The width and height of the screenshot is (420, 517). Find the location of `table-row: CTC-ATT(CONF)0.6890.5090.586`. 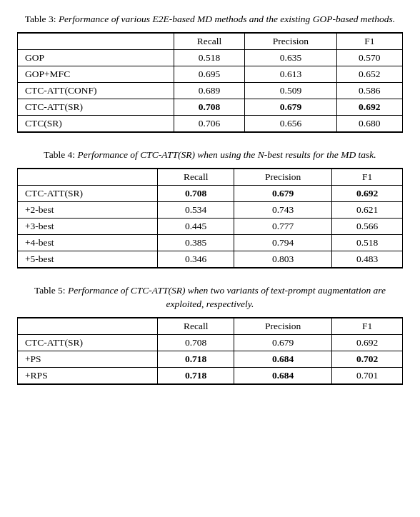

table-row: CTC-ATT(CONF)0.6890.5090.586 is located at coordinates (210, 90).